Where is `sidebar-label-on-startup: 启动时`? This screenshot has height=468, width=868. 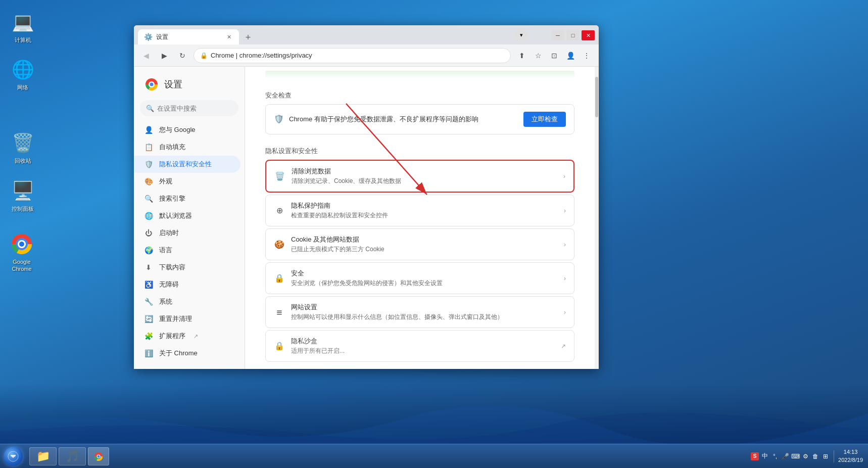
sidebar-label-on-startup: 启动时 is located at coordinates (169, 233).